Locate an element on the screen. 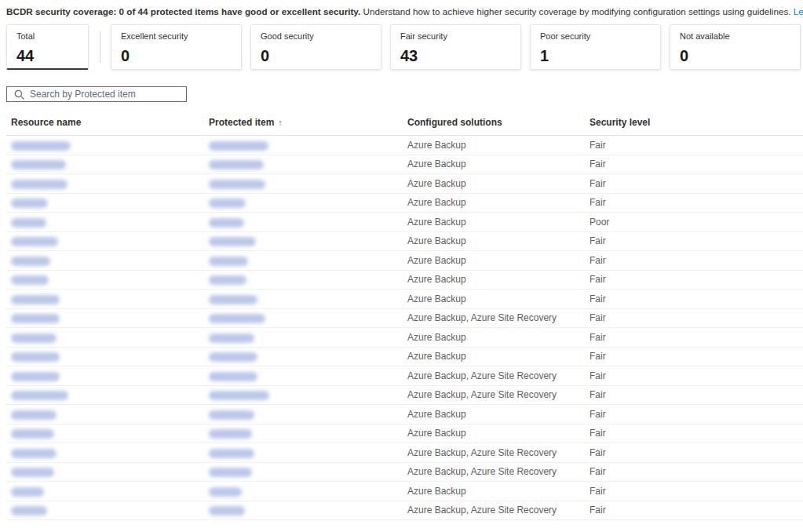 This screenshot has width=803, height=532. summary-card-value: 44 is located at coordinates (47, 56).